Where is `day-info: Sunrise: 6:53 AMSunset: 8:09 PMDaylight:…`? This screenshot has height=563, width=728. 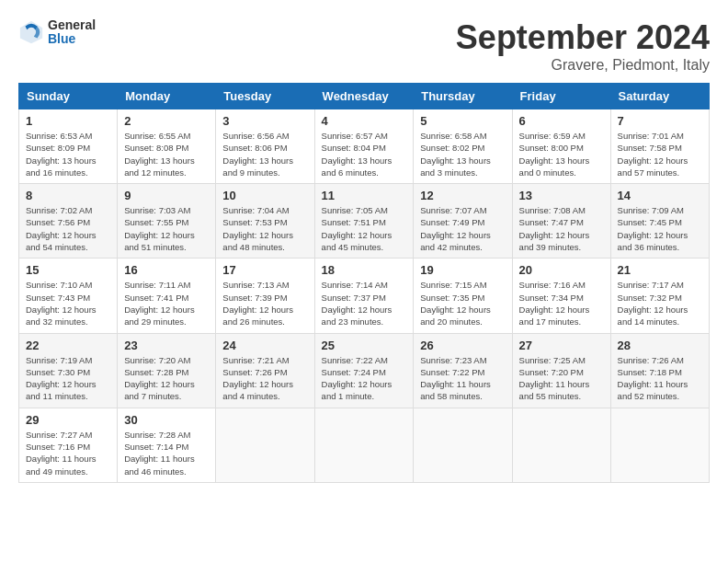 day-info: Sunrise: 6:53 AMSunset: 8:09 PMDaylight:… is located at coordinates (68, 155).